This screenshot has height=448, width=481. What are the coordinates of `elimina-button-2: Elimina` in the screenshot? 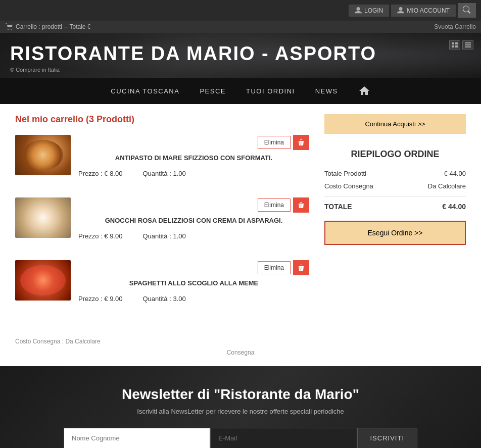 It's located at (274, 205).